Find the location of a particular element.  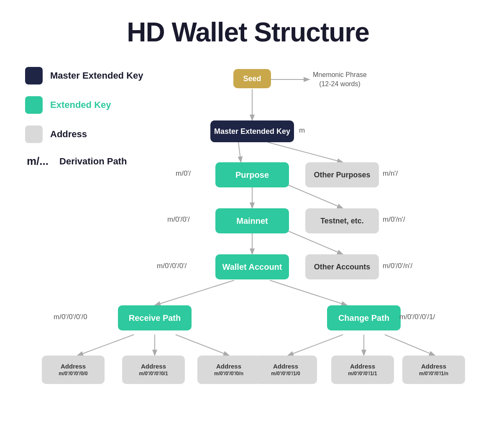

address-node-1: Address m/0'/0'/0'/0/1 is located at coordinates (153, 370).